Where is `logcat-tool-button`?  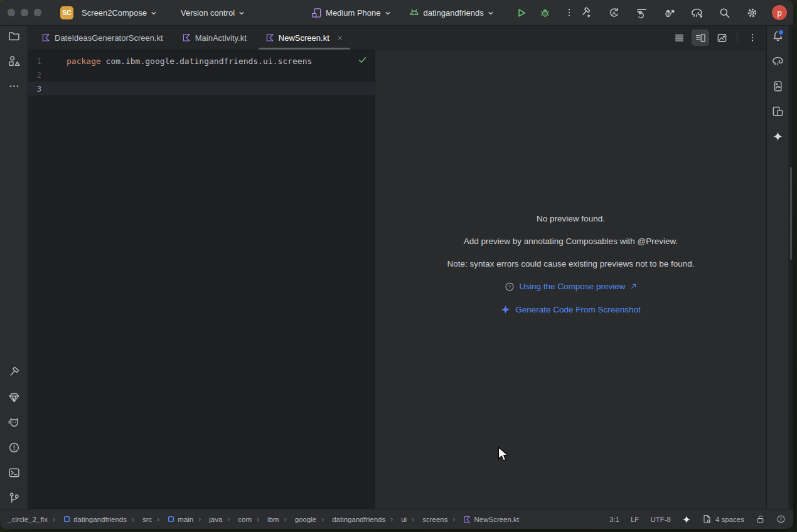
logcat-tool-button is located at coordinates (14, 422).